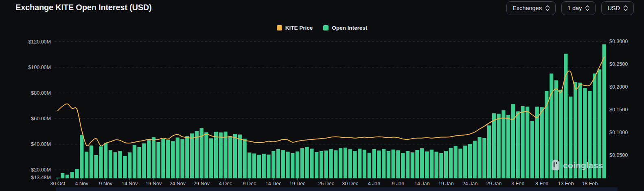 Image resolution: width=644 pixels, height=191 pixels. Describe the element at coordinates (446, 184) in the screenshot. I see `svg-text: 19 Jan` at that location.